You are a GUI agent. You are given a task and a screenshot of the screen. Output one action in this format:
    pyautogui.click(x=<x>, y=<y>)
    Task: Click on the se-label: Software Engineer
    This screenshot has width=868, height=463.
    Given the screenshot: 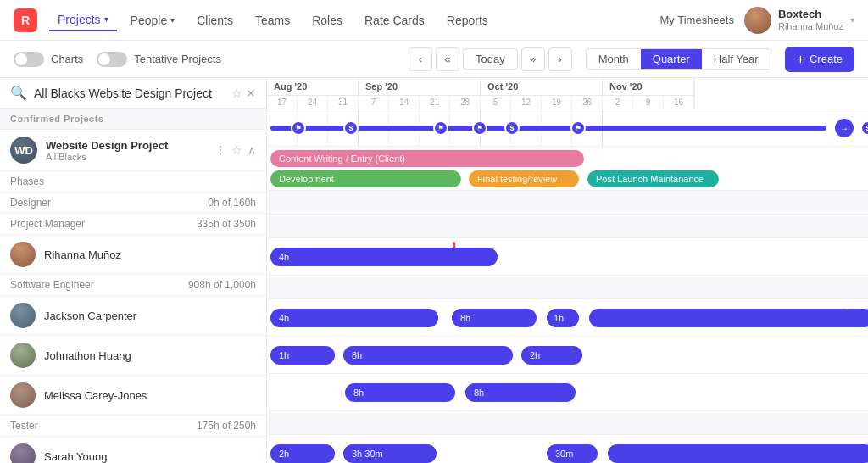 What is the action you would take?
    pyautogui.click(x=99, y=285)
    